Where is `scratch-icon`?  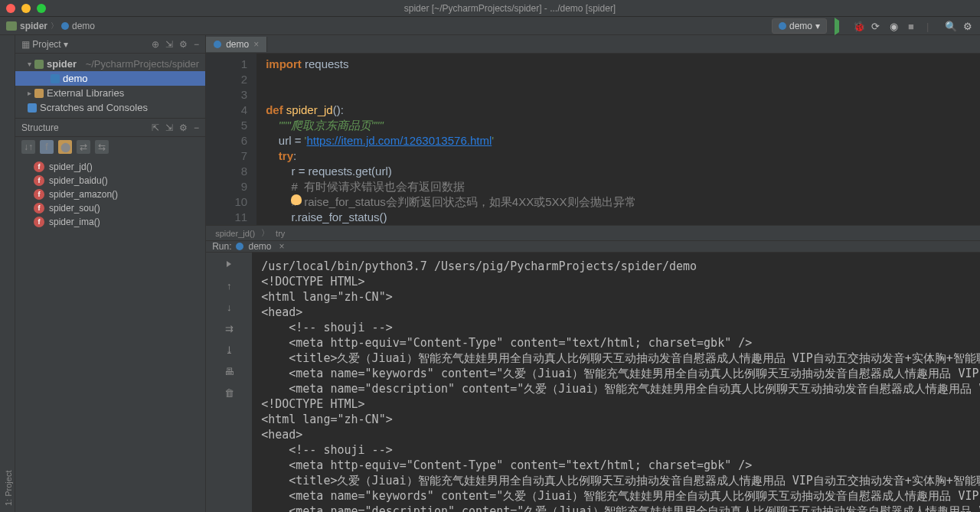
scratch-icon is located at coordinates (32, 108).